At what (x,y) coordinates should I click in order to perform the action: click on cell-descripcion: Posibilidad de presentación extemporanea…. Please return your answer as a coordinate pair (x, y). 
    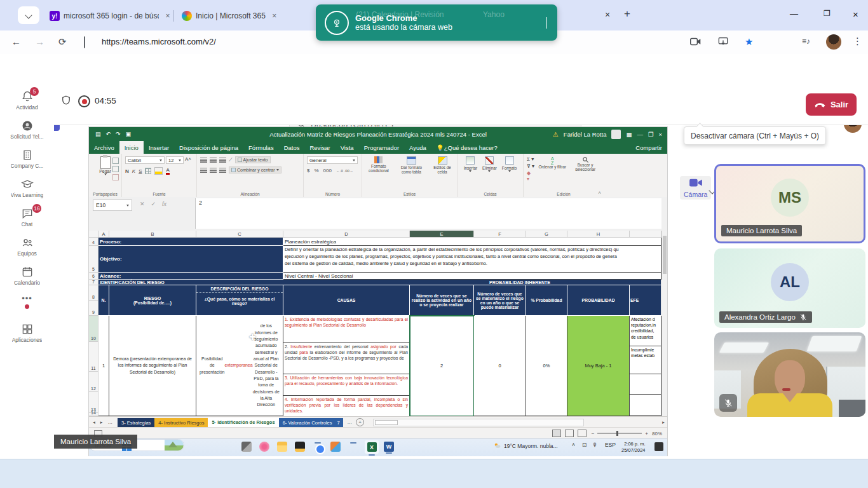
    Looking at the image, I should click on (240, 366).